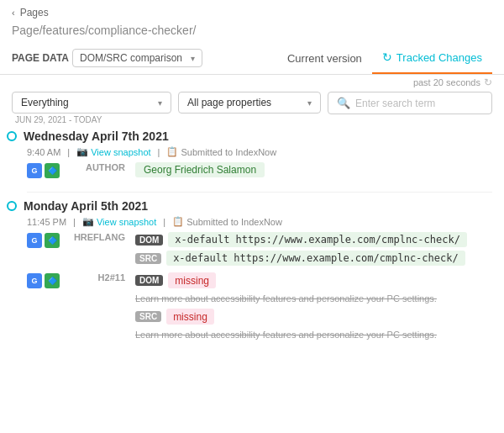  Describe the element at coordinates (318, 240) in the screenshot. I see `hreflang-dom-value: x-default https://www.example.com/cmplnc…` at that location.